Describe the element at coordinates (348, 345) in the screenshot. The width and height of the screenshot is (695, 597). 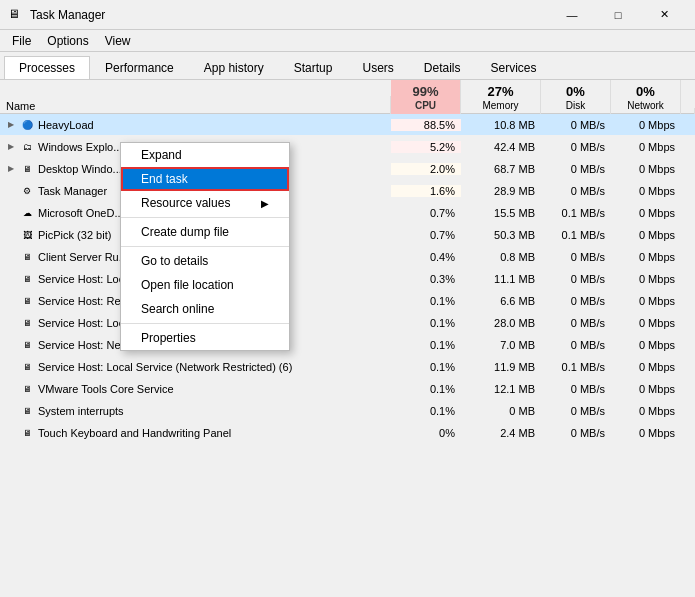
I see `table-row: 🖥 Service Host: Network Service (5) 0.1%…` at that location.